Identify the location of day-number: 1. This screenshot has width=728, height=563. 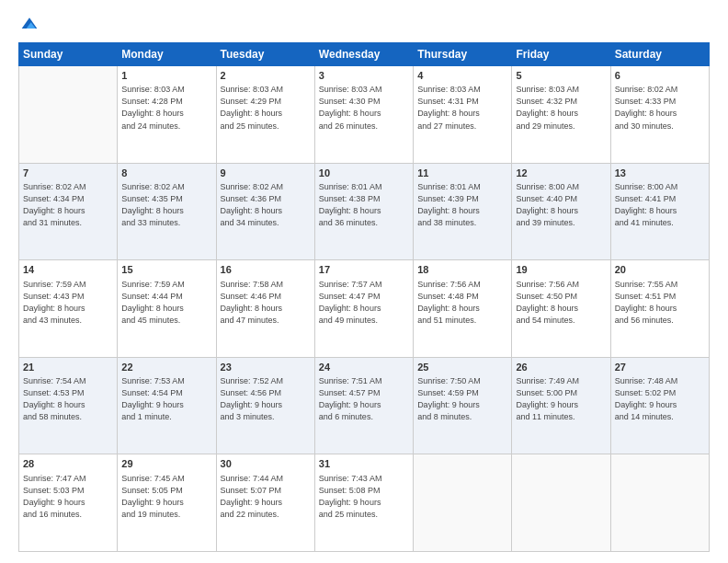
(166, 75).